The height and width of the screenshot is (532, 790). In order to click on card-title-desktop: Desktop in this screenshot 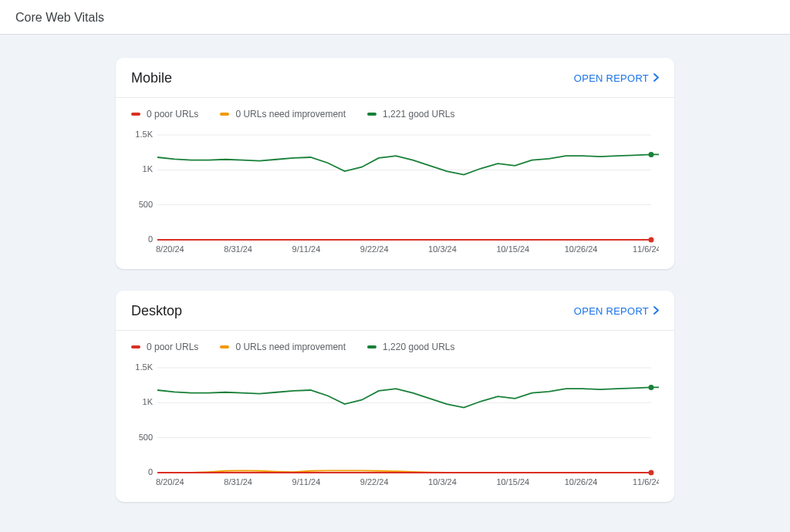, I will do `click(157, 311)`.